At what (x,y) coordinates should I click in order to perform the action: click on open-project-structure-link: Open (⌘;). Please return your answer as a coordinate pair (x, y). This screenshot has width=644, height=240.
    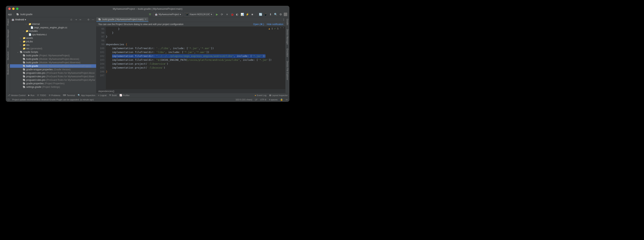
    Looking at the image, I should click on (259, 24).